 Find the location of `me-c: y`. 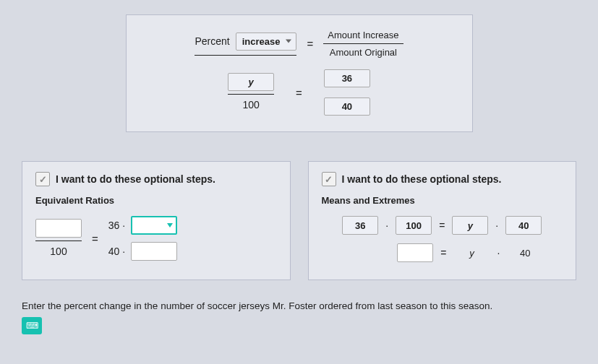

me-c: y is located at coordinates (470, 225).